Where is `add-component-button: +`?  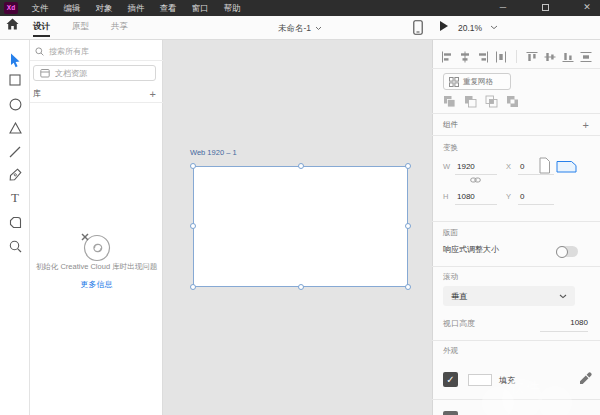 add-component-button: + is located at coordinates (586, 125).